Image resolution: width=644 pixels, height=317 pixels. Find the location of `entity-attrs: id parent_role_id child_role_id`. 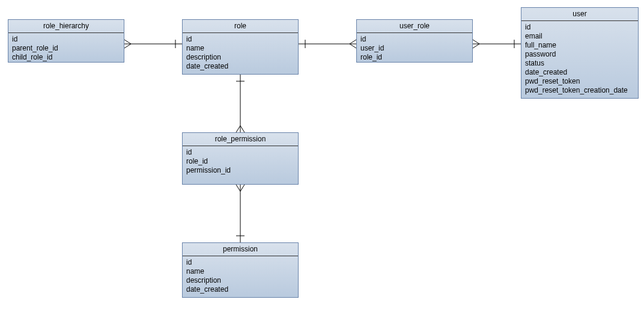

entity-attrs: id parent_role_id child_role_id is located at coordinates (66, 49).